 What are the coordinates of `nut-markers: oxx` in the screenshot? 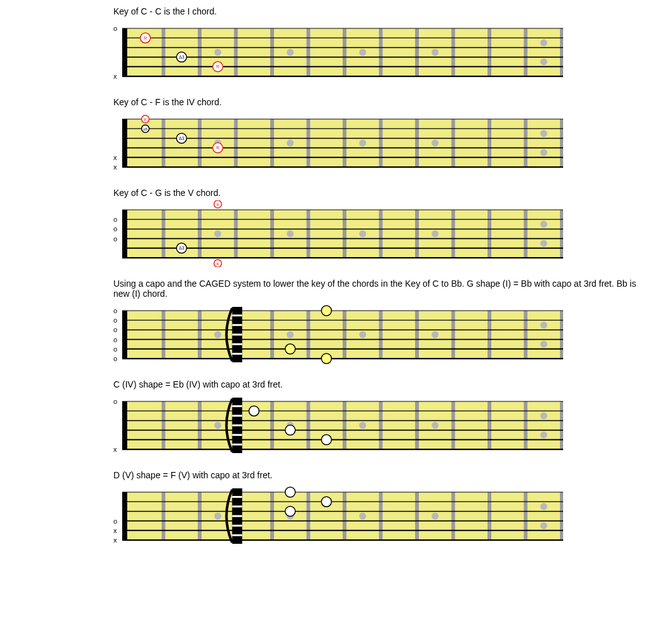 It's located at (118, 516).